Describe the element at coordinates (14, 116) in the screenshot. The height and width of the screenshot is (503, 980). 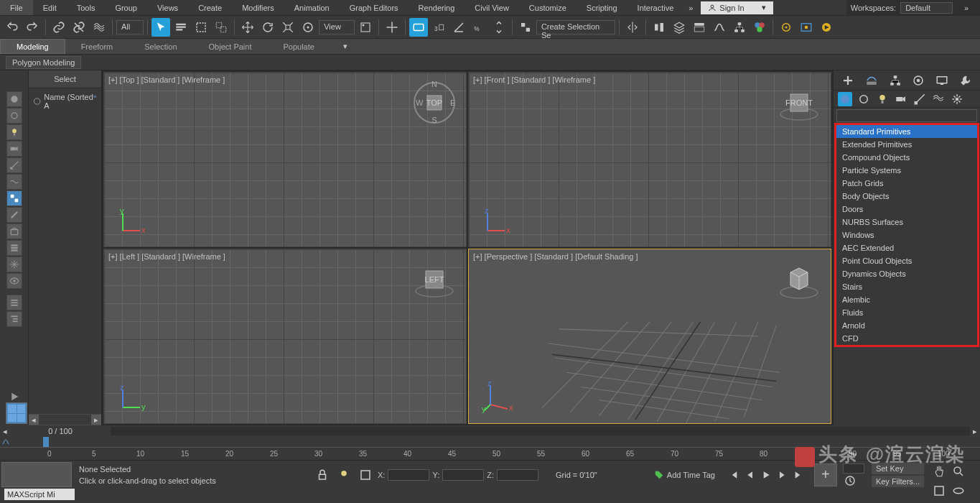
I see `se-filter-shapes-icon` at that location.